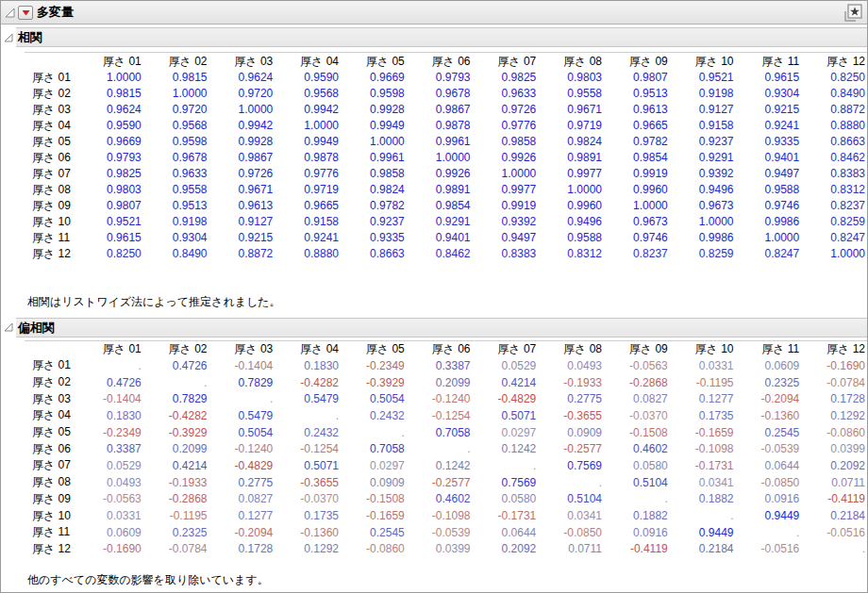 This screenshot has height=593, width=868. What do you see at coordinates (637, 366) in the screenshot?
I see `matrix-cell: -0.0563` at bounding box center [637, 366].